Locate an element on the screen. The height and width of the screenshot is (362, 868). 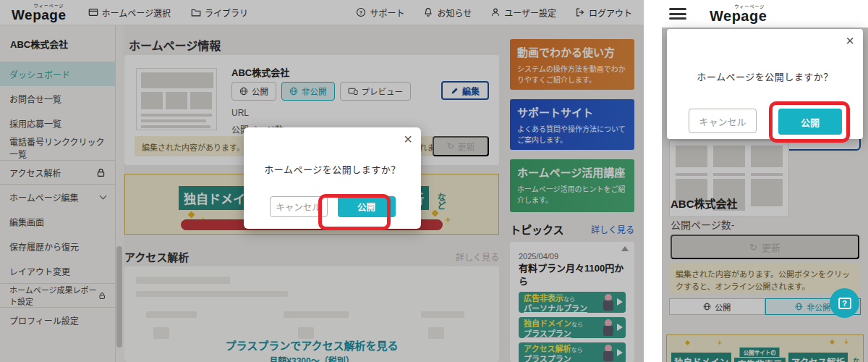
logo-text: Wepage is located at coordinates (738, 16).